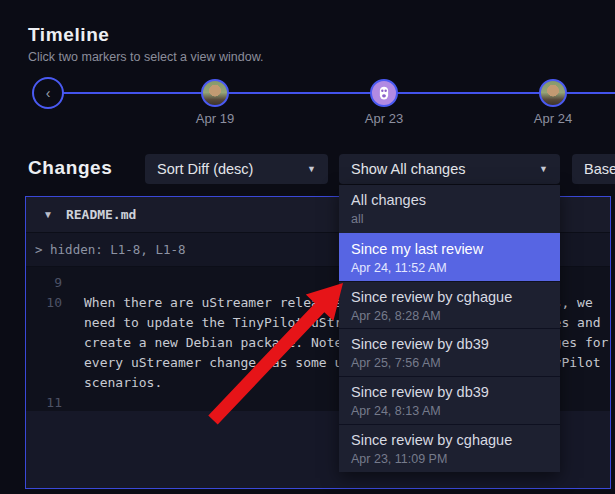  What do you see at coordinates (600, 169) in the screenshot?
I see `base-label: Base` at bounding box center [600, 169].